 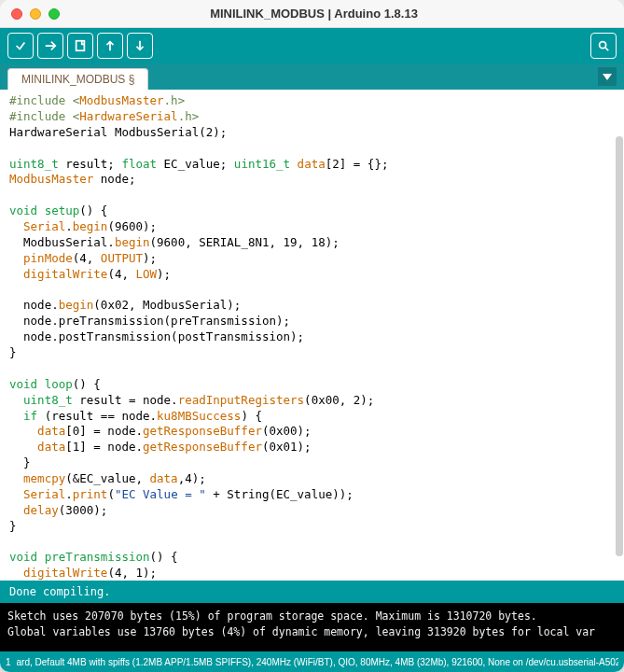 What do you see at coordinates (312, 448) in the screenshot?
I see `code-line: data[1] = node.getResponseBuffer(0x01);` at bounding box center [312, 448].